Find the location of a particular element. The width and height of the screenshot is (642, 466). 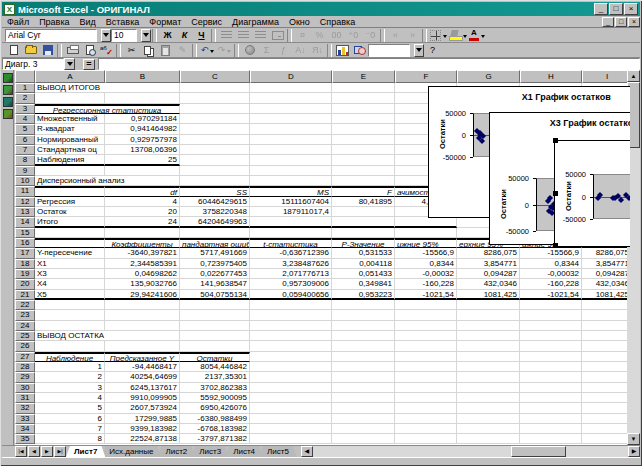

cell-D1 is located at coordinates (291, 88).